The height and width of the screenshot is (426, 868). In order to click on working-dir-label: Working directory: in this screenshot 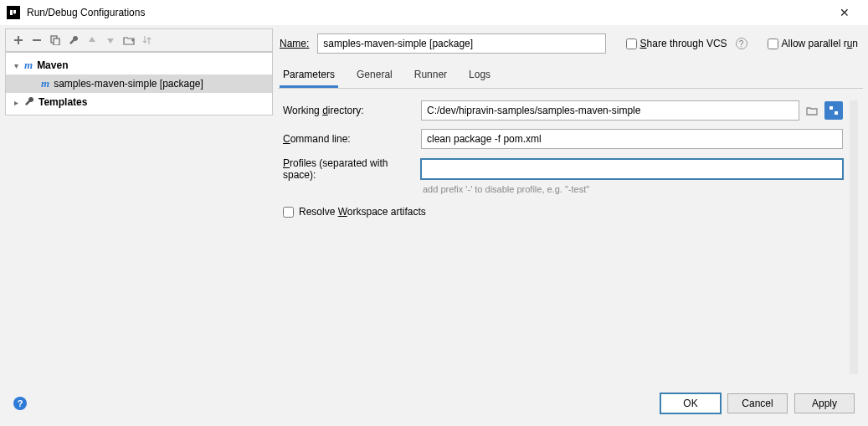, I will do `click(352, 110)`.